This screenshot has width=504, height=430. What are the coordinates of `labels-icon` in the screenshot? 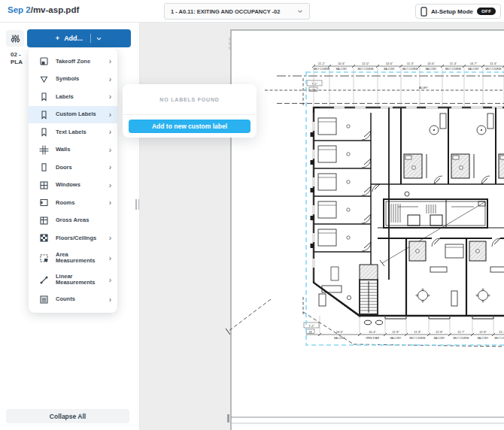 It's located at (44, 97).